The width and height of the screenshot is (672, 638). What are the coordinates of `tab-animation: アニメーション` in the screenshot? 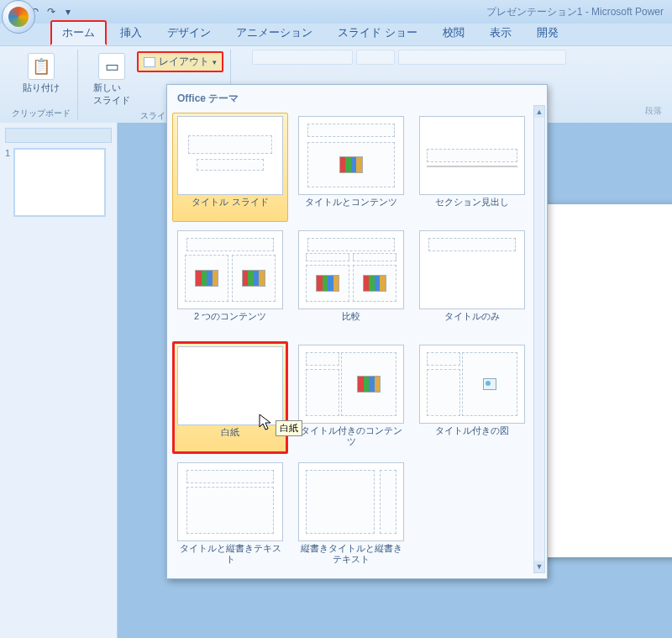 It's located at (274, 33).